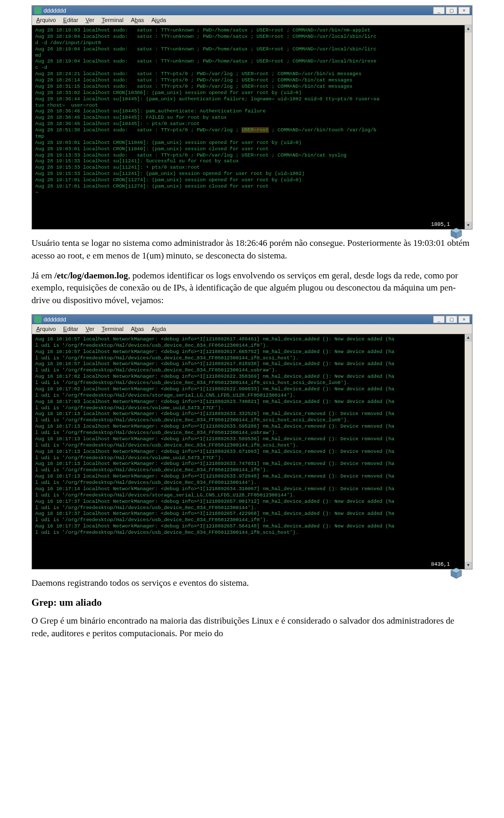 The width and height of the screenshot is (504, 818). I want to click on terminal-line: Aug 28 18:19:03 localhost sudo: satux : …, so click(252, 30).